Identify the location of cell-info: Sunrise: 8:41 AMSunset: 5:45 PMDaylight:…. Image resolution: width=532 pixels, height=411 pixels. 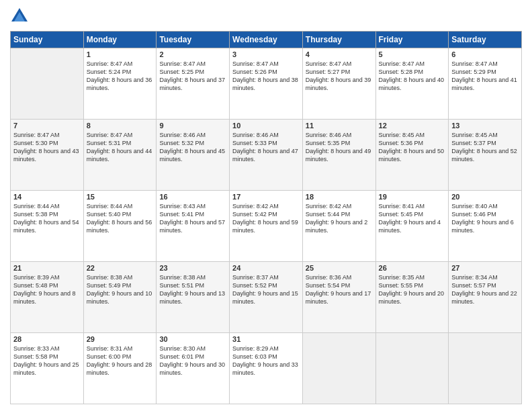
(412, 219).